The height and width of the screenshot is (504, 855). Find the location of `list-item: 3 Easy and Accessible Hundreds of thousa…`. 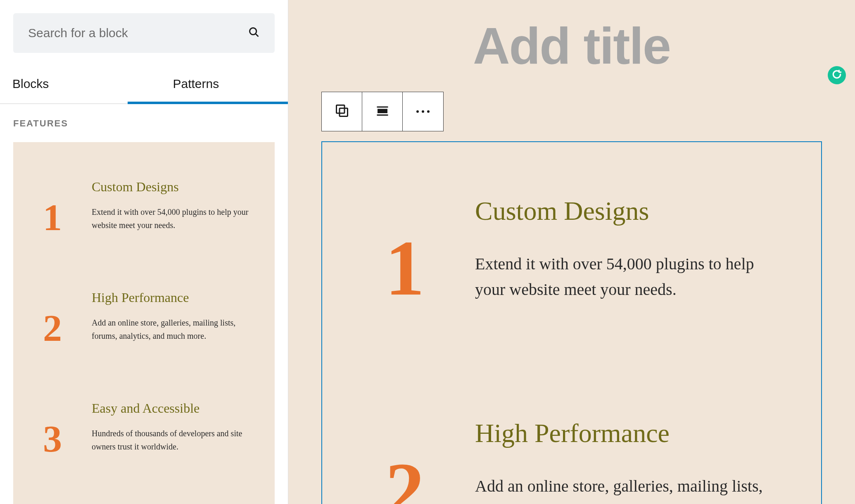

list-item: 3 Easy and Accessible Hundreds of thousa… is located at coordinates (144, 429).